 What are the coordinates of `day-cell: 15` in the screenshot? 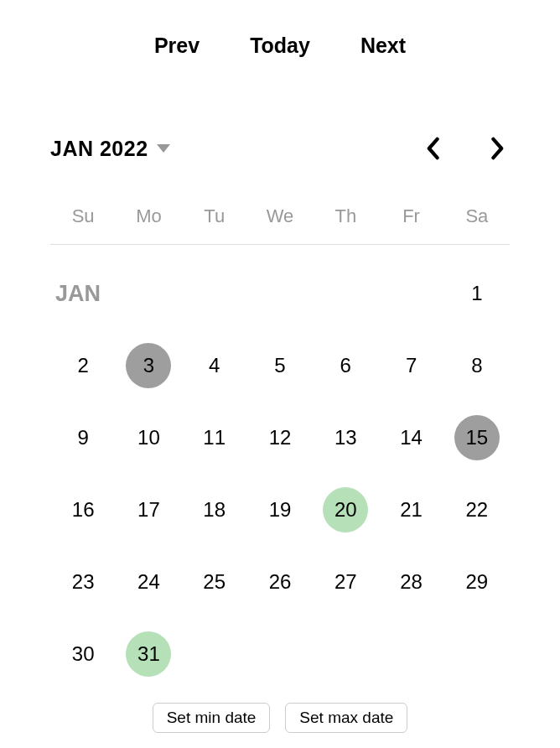 It's located at (477, 438).